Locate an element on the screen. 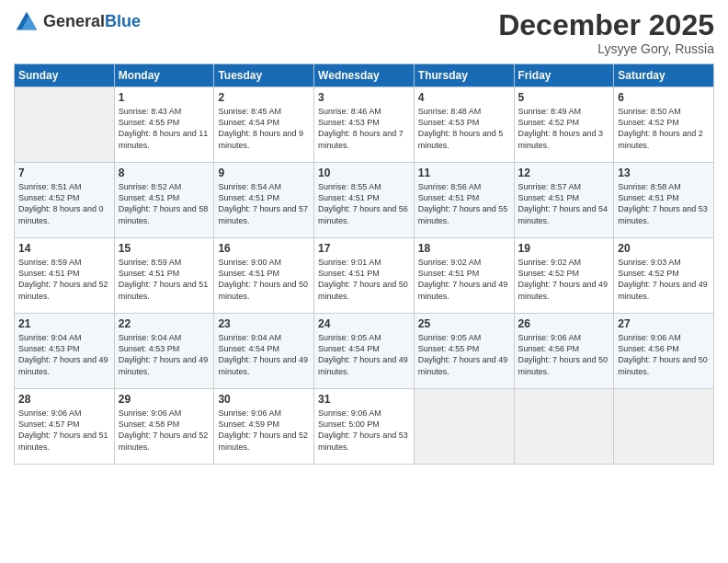 The image size is (728, 563). week-row-0: 1Sunrise: 8:43 AMSunset: 4:55 PMDaylight… is located at coordinates (364, 125).